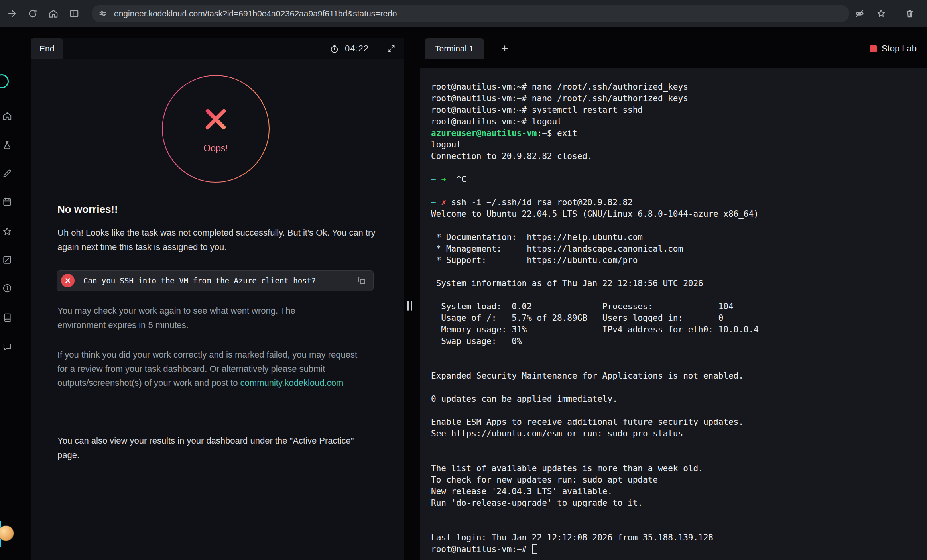  I want to click on url-text: engineer.kodekloud.com/task?id=691b0e4a0…, so click(256, 14).